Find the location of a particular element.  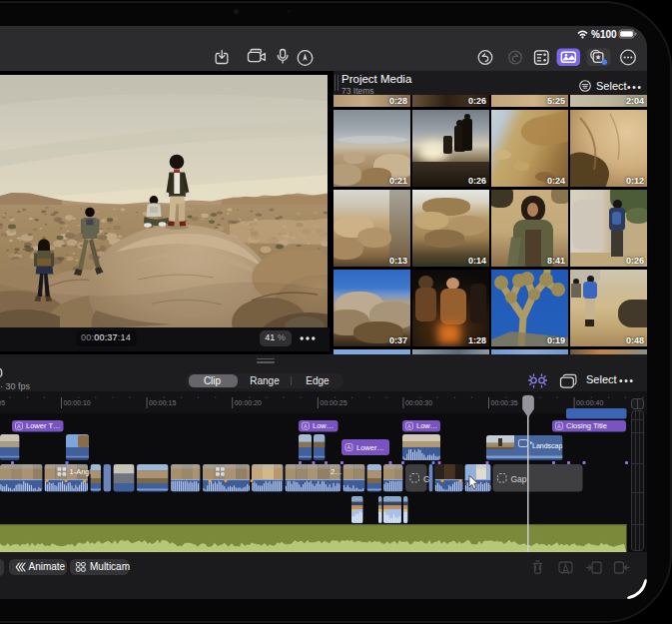

svg-text: Lower T… is located at coordinates (43, 425).